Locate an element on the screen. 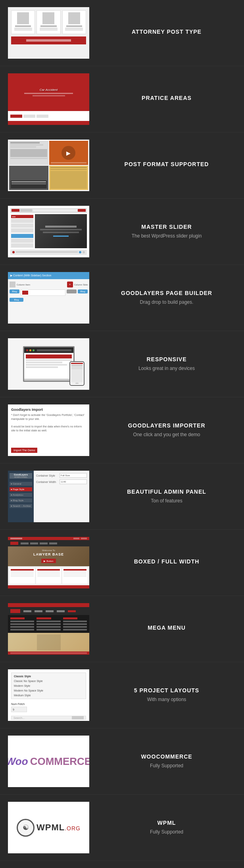  masterslider-image: ●●● is located at coordinates (48, 232).